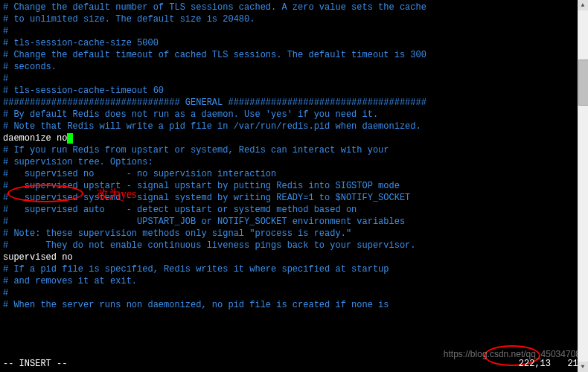  What do you see at coordinates (294, 126) in the screenshot?
I see `code-line: # Note that Redis will write a pid file …` at bounding box center [294, 126].